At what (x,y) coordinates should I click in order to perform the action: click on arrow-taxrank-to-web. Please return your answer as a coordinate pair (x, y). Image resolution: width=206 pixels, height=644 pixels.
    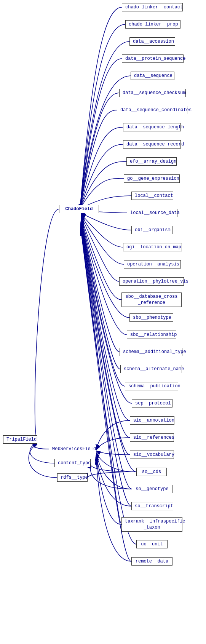
    Looking at the image, I should click on (109, 491).